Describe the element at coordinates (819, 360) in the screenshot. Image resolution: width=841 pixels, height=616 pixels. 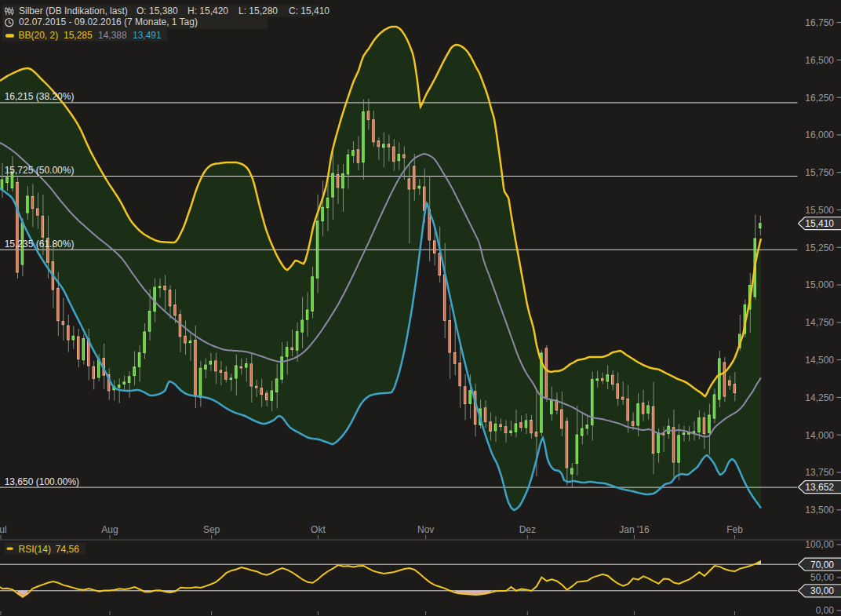
I see `svg-text: 14,500` at that location.